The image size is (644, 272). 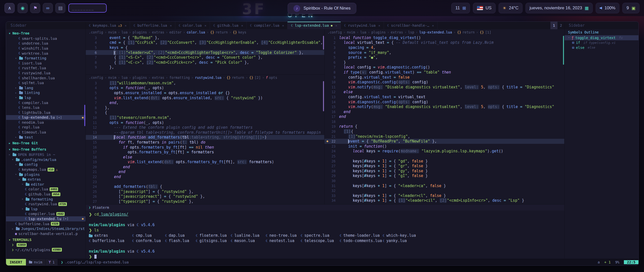 What do you see at coordinates (46, 179) in the screenshot?
I see `tree-item: ▾extras` at bounding box center [46, 179].